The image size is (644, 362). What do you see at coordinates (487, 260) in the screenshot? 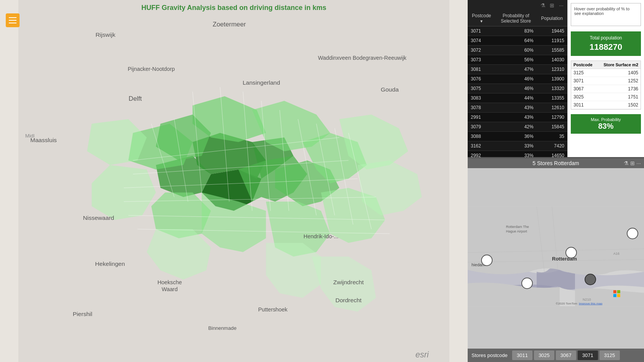
I see `store-3011-circle` at bounding box center [487, 260].